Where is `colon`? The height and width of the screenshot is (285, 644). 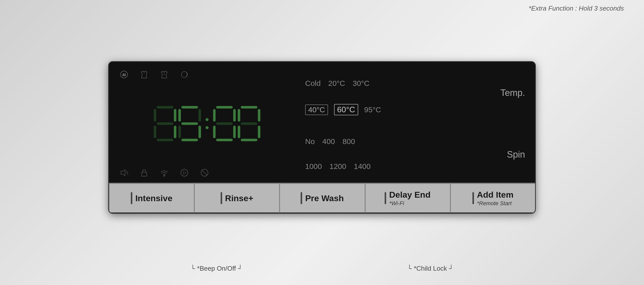
colon is located at coordinates (207, 124).